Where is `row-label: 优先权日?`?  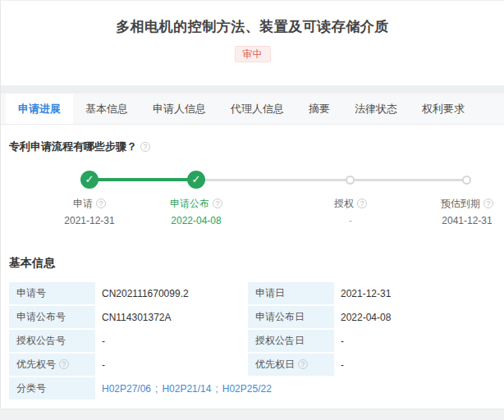 row-label: 优先权日? is located at coordinates (291, 364).